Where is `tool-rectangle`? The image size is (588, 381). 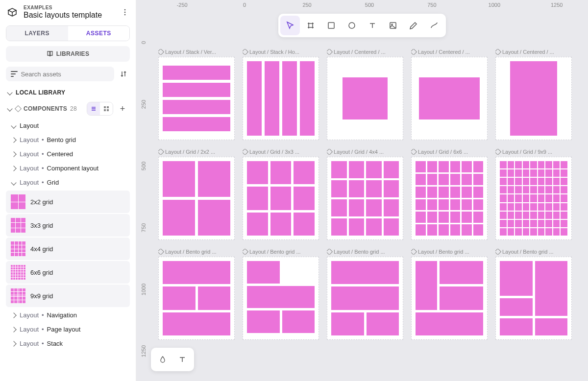
tool-rectangle is located at coordinates (331, 25).